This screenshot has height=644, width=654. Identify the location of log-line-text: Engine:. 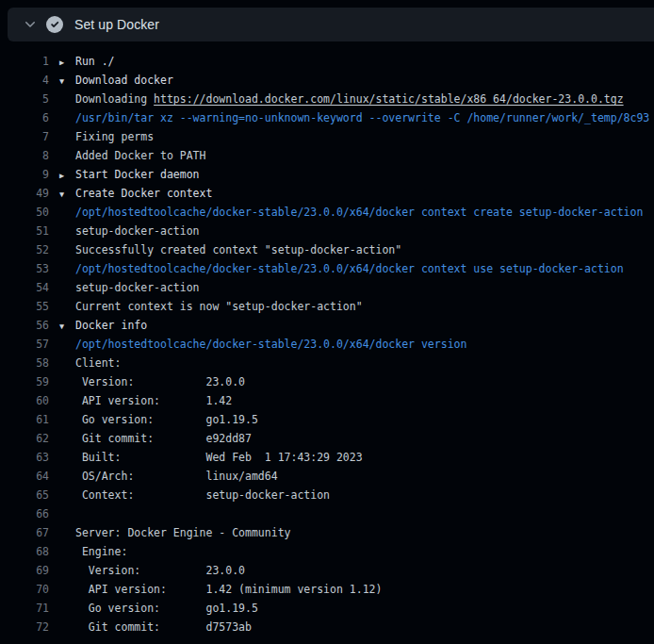
(102, 552).